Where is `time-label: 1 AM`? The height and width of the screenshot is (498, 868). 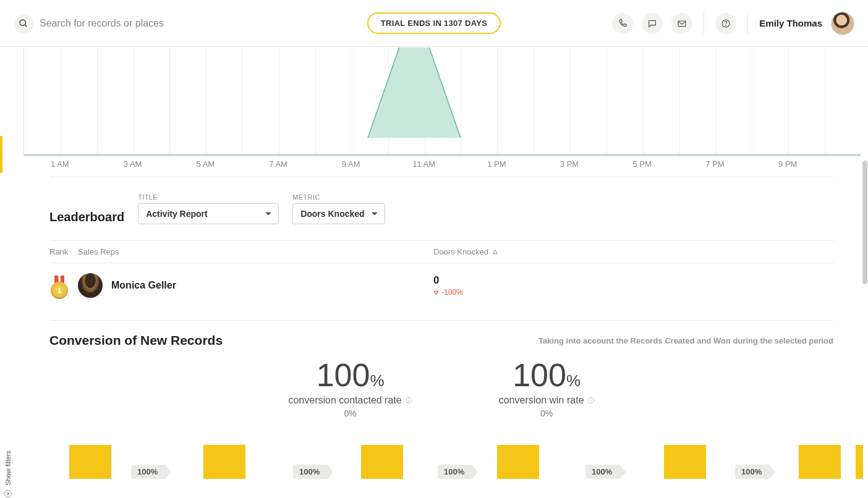 time-label: 1 AM is located at coordinates (60, 164).